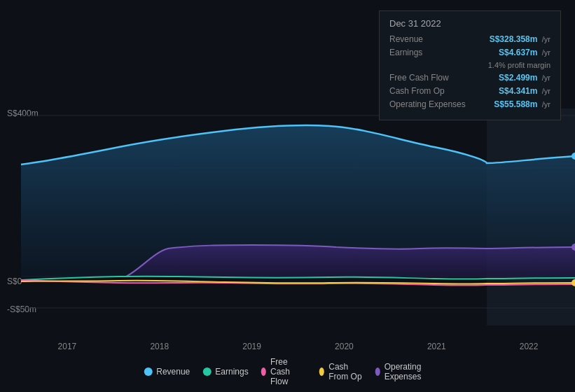 The height and width of the screenshot is (392, 575). What do you see at coordinates (419, 78) in the screenshot?
I see `fcf-label: Free Cash Flow` at bounding box center [419, 78].